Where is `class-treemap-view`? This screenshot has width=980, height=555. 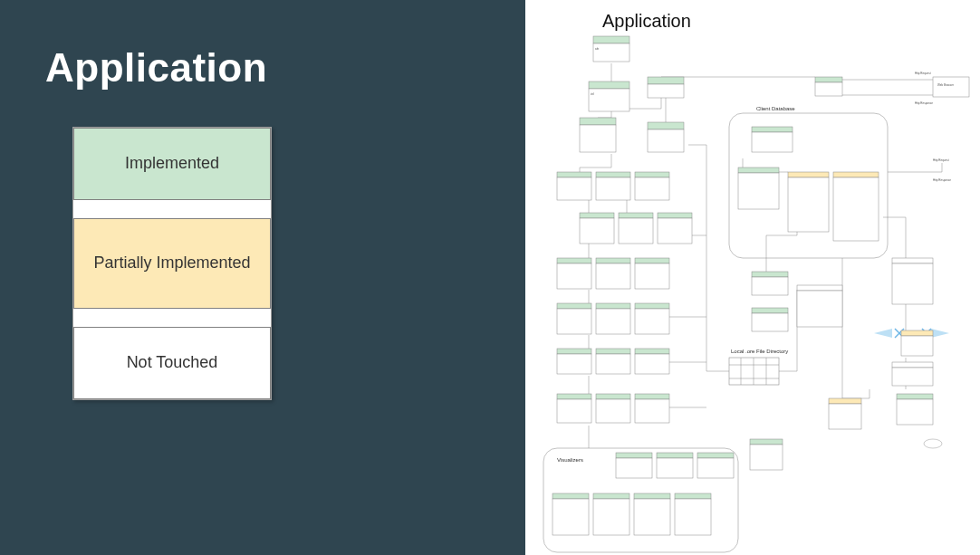
class-treemap-view is located at coordinates (820, 306).